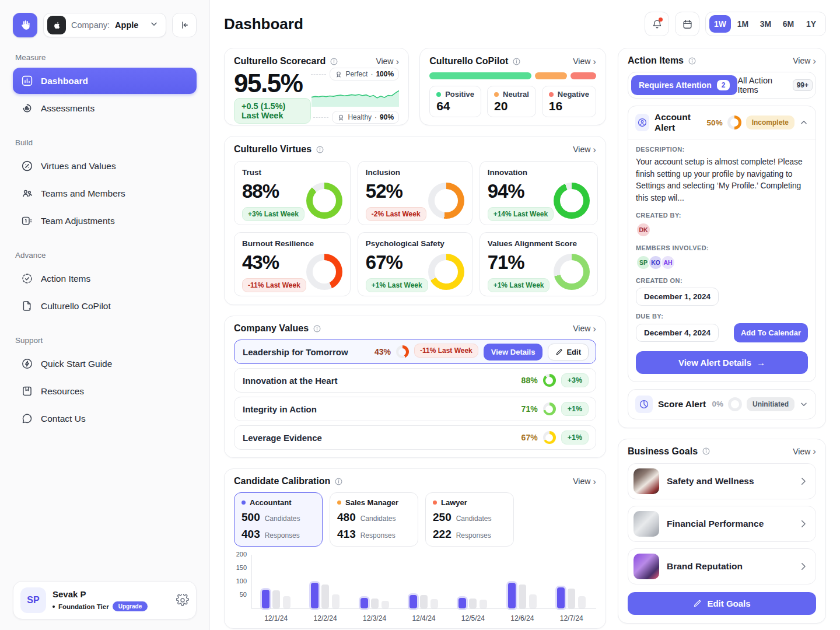 The height and width of the screenshot is (630, 840). What do you see at coordinates (722, 230) in the screenshot?
I see `created-by-avatars: DK` at bounding box center [722, 230].